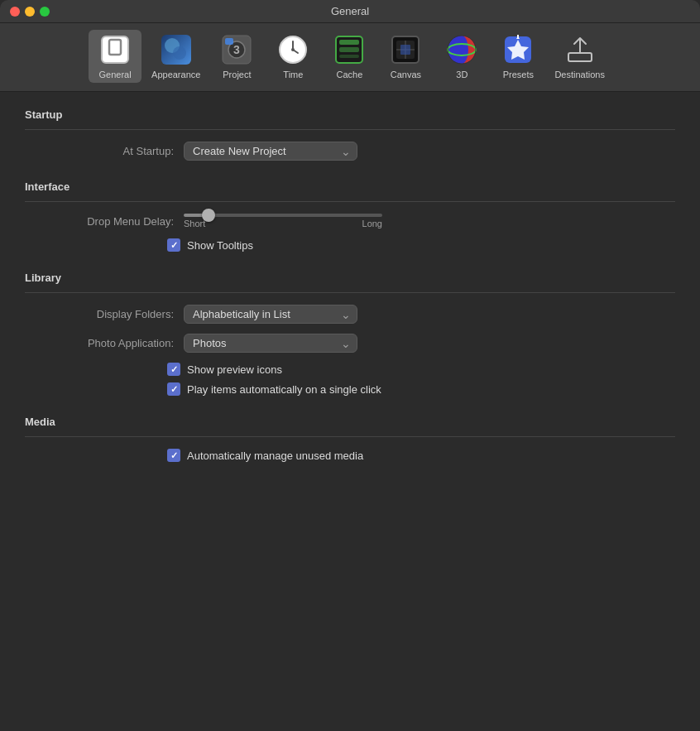  What do you see at coordinates (114, 75) in the screenshot?
I see `toolbar-label-general: General` at bounding box center [114, 75].